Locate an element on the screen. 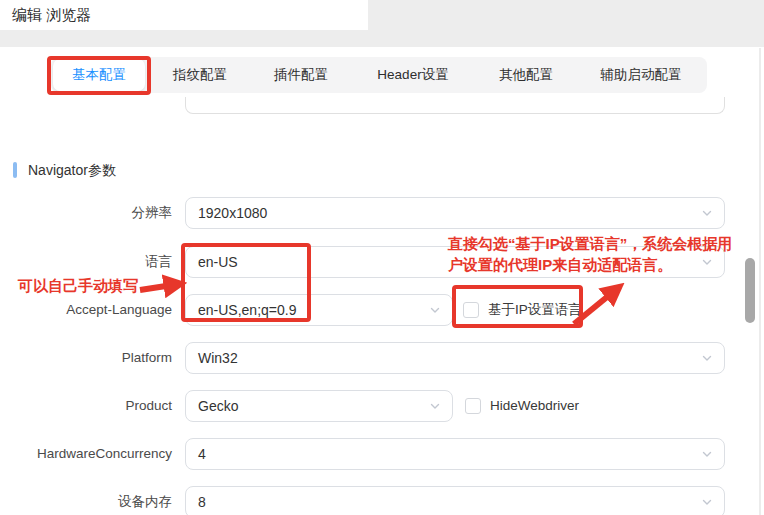 This screenshot has width=764, height=515. page-title: 编辑 浏览器 is located at coordinates (52, 15).